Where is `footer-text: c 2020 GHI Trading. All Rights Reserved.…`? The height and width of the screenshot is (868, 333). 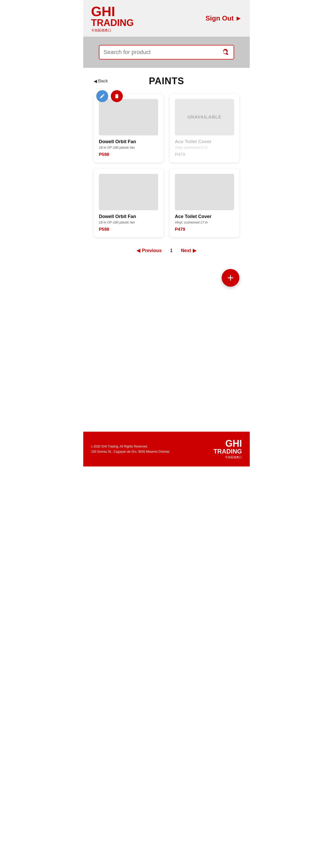 footer-text: c 2020 GHI Trading. All Rights Reserved.… is located at coordinates (130, 449).